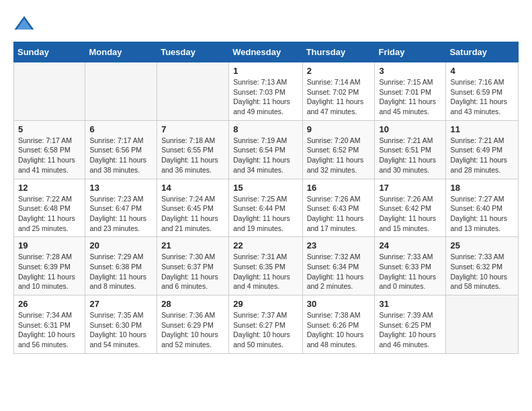  Describe the element at coordinates (265, 271) in the screenshot. I see `day-info: Sunrise: 7:31 AM Sunset: 6:35 PM Dayligh…` at that location.